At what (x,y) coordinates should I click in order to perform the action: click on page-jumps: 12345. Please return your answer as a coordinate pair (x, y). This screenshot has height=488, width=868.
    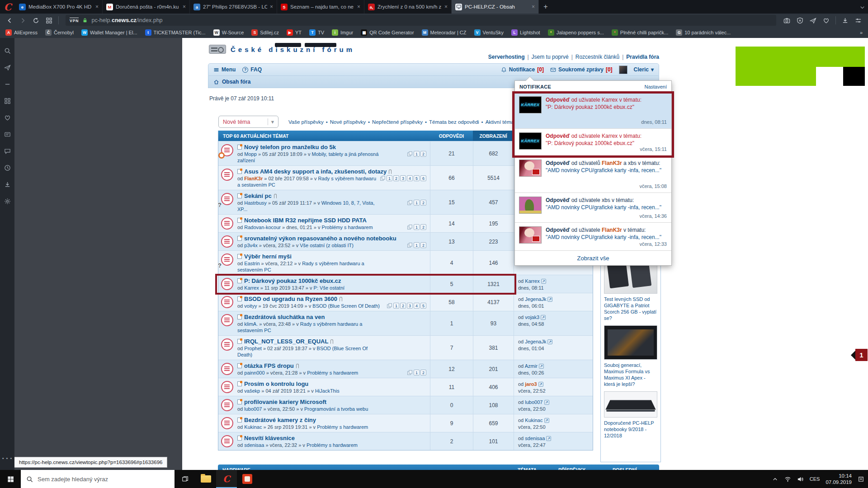
    Looking at the image, I should click on (406, 305).